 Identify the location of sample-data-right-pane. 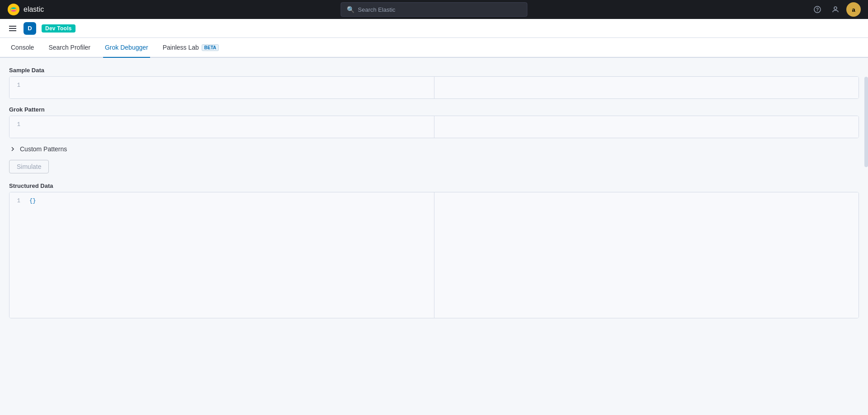
(646, 88).